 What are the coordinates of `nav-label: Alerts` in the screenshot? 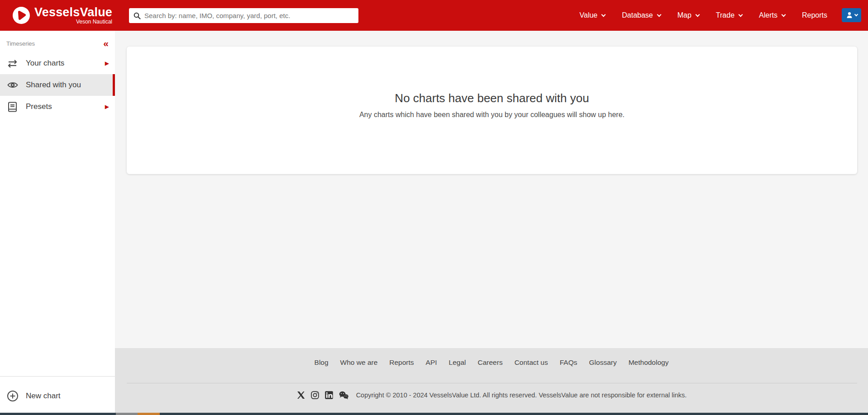 It's located at (768, 15).